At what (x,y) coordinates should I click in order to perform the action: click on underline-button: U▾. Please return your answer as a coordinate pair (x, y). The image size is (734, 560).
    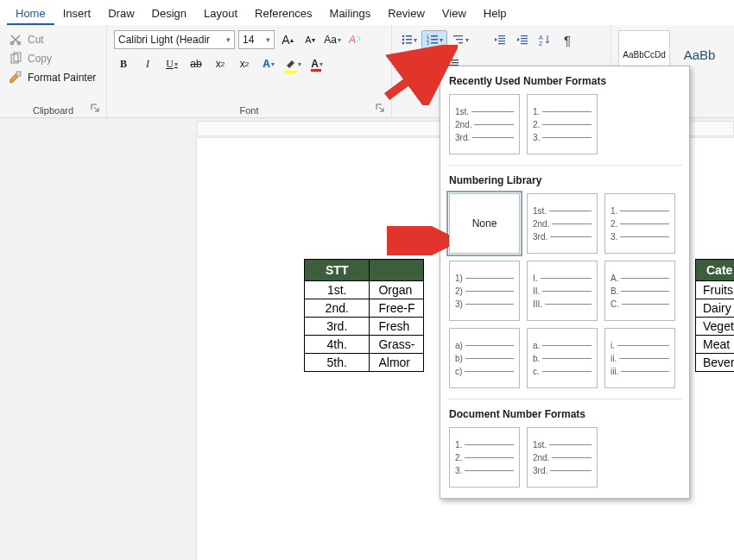
    Looking at the image, I should click on (172, 64).